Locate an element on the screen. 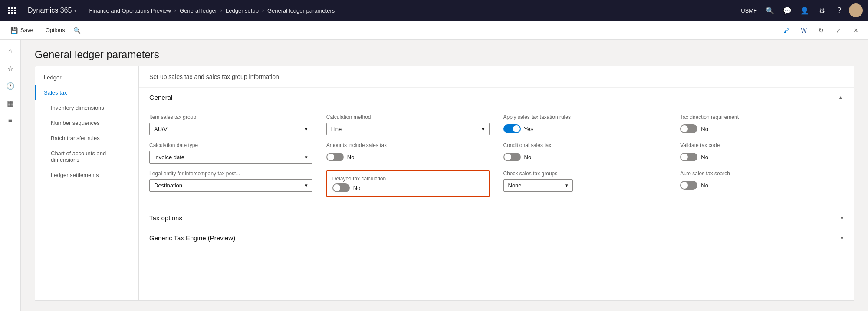 The width and height of the screenshot is (868, 311). generic-tax-engine-header: Generic Tax Engine (Preview) ▾ is located at coordinates (496, 238).